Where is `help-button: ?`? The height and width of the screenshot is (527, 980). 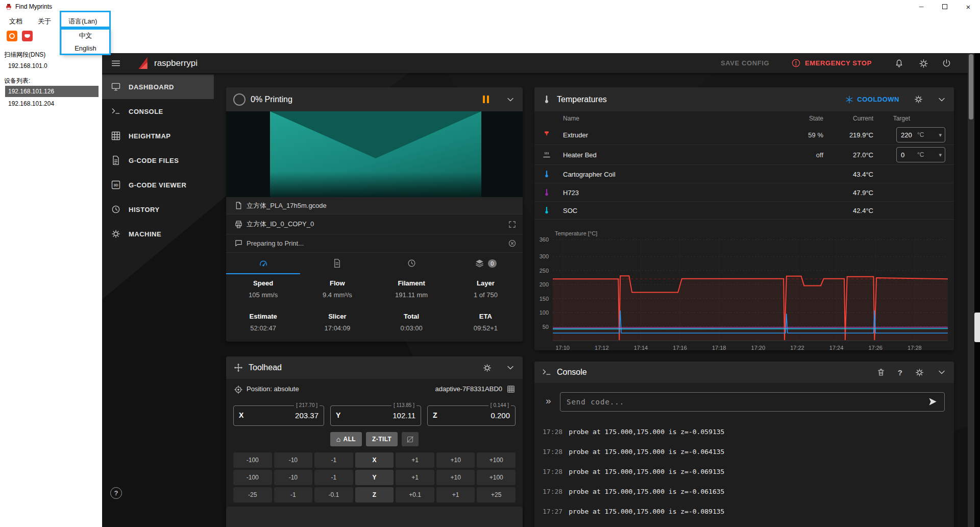
help-button: ? is located at coordinates (116, 493).